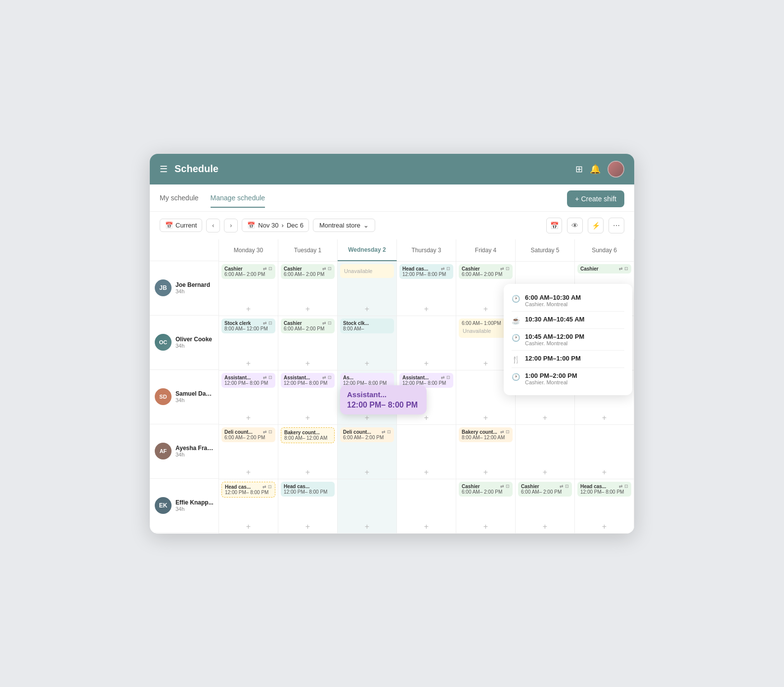 This screenshot has width=784, height=687. Describe the element at coordinates (195, 505) in the screenshot. I see `employee-info: Effie Knapp...34h` at that location.